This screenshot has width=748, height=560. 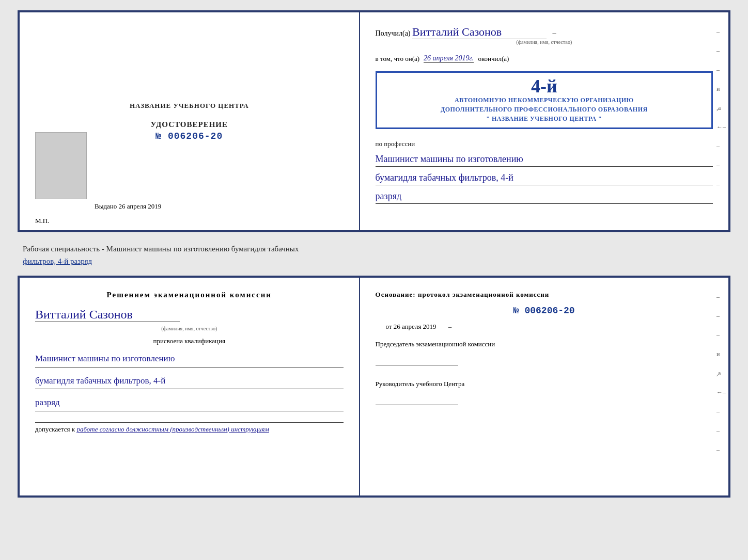 What do you see at coordinates (550, 327) in the screenshot?
I see `ot-date-line: от 26 апреля 2019 –` at bounding box center [550, 327].